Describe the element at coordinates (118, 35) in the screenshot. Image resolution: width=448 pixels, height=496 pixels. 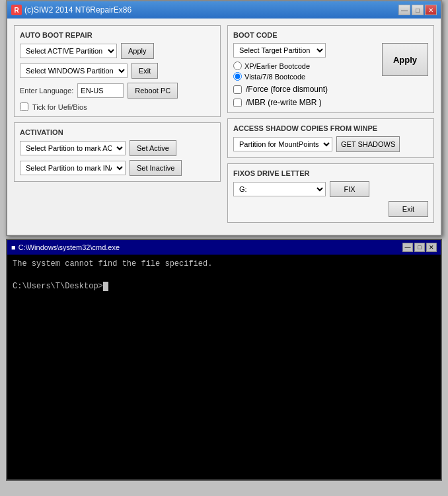
I see `auto-boot-repair-title: AUTO BOOT REPAIR` at that location.